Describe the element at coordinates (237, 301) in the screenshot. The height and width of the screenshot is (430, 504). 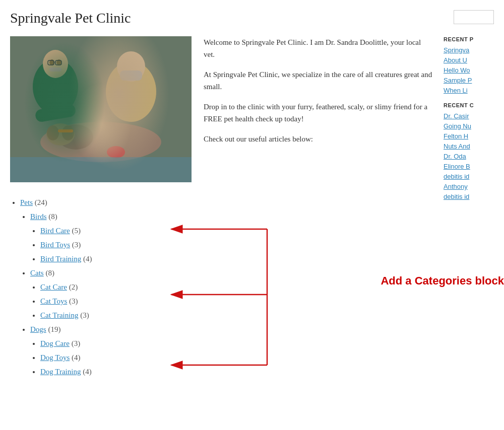
I see `list-item: Cat Toys (3)` at that location.